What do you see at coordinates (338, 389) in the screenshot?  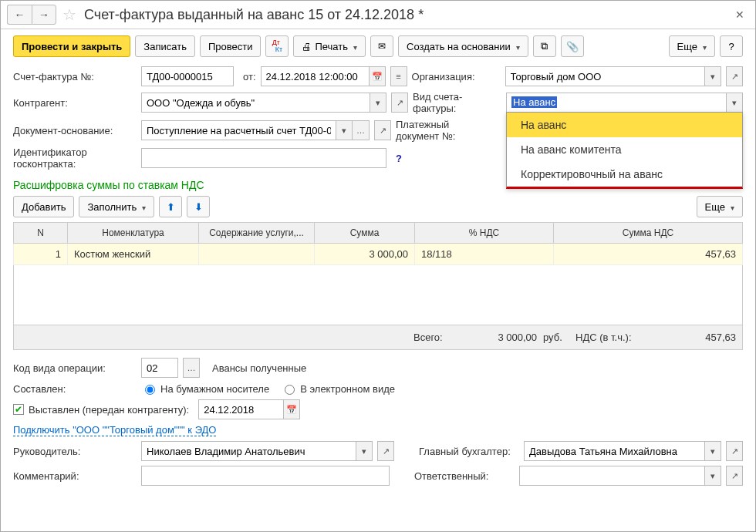 I see `electronic-radio: В электронном виде` at bounding box center [338, 389].